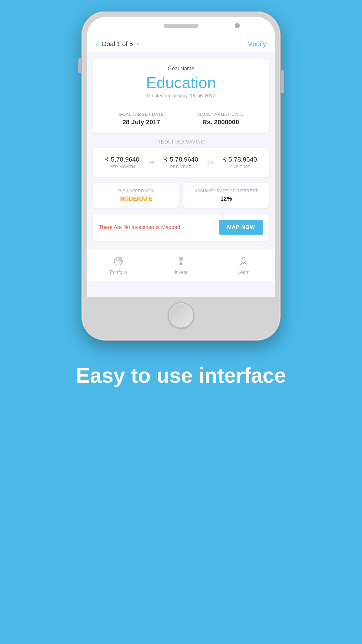 This screenshot has height=644, width=362. Describe the element at coordinates (181, 162) in the screenshot. I see `saving-card: ₹ 5,78,9640 PER MONTH OR ₹ 5,78,9640 PER…` at that location.